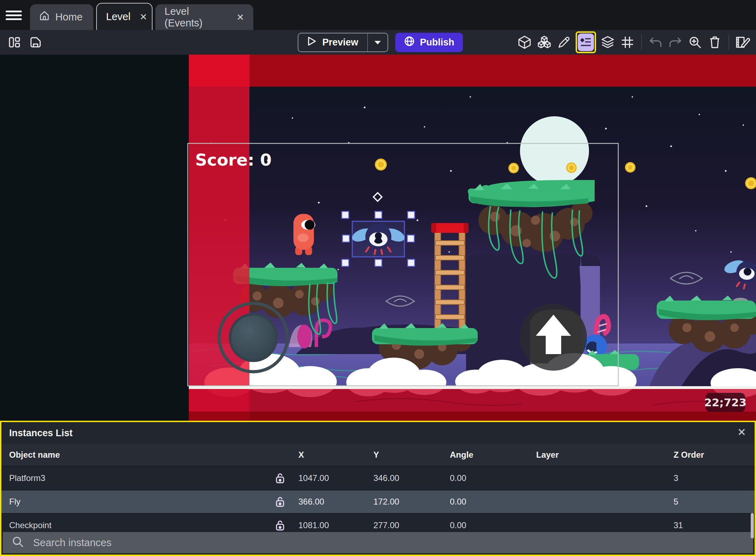  What do you see at coordinates (714, 455) in the screenshot?
I see `column-header-z-order: Z Order` at bounding box center [714, 455].